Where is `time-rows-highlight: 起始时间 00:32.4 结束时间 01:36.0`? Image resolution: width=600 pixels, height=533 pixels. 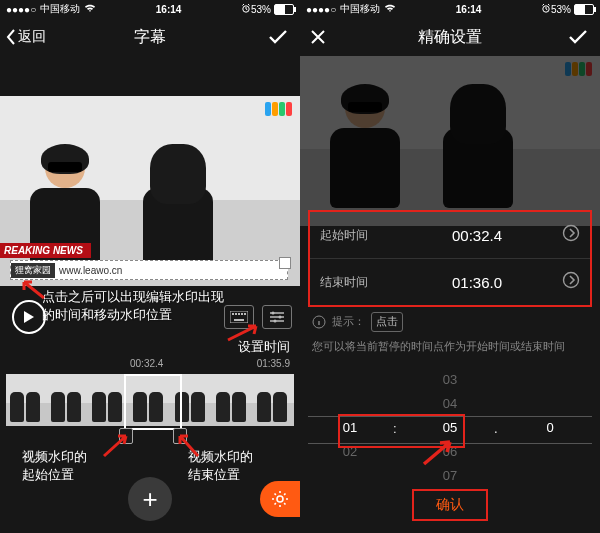
time-rows-highlight: 起始时间 00:32.4 结束时间 01:36.0 is located at coordinates (450, 258).